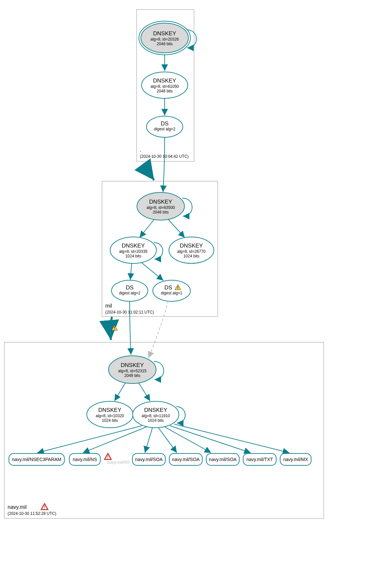  What do you see at coordinates (85, 459) in the screenshot?
I see `rr-ns: navy.mil/NS` at bounding box center [85, 459].